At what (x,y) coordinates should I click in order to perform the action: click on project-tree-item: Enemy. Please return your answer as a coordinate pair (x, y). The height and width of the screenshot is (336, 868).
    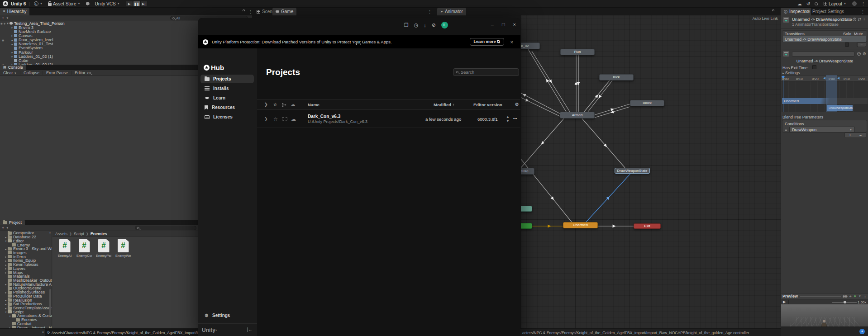
    Looking at the image, I should click on (26, 245).